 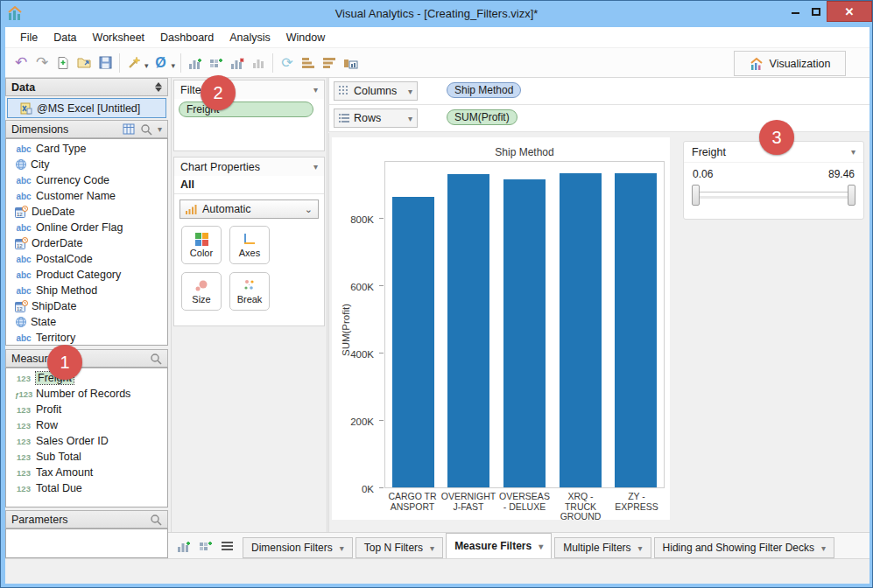 I want to click on x-label-overnight-j-fast: OVERNIGHTJ-FAST, so click(x=468, y=508).